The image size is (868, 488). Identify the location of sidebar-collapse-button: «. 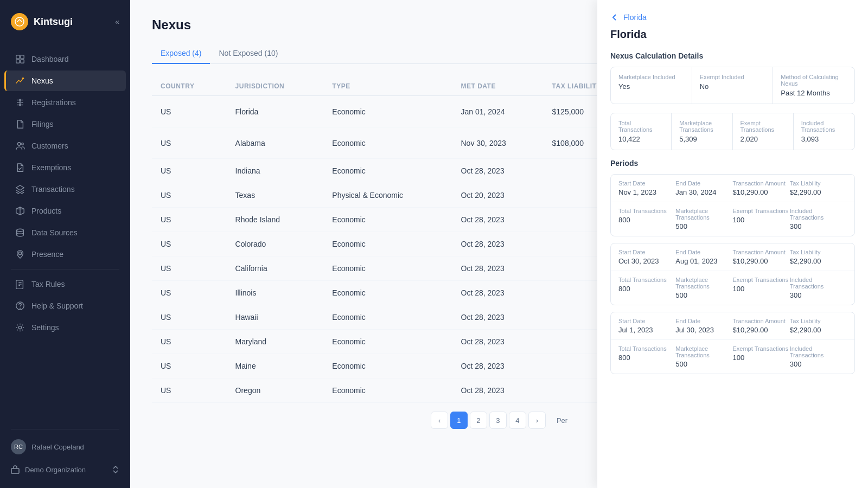
(117, 22).